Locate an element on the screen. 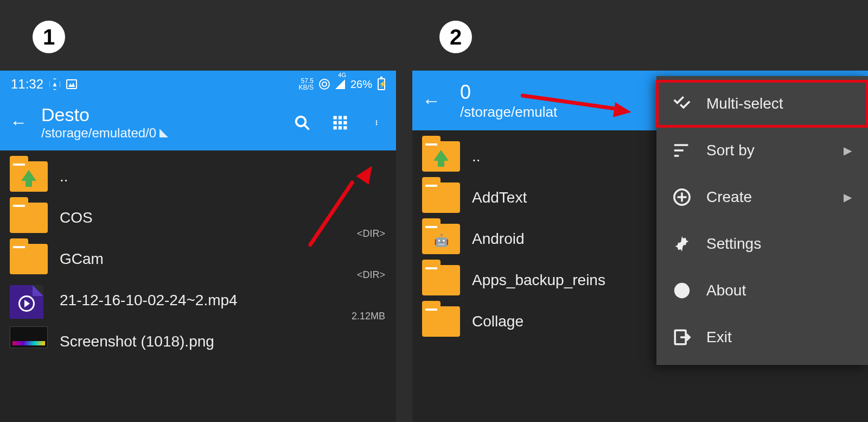  search-button is located at coordinates (302, 123).